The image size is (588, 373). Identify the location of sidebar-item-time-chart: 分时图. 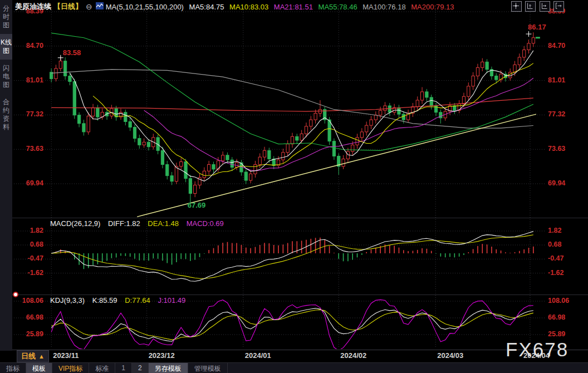
(6, 17).